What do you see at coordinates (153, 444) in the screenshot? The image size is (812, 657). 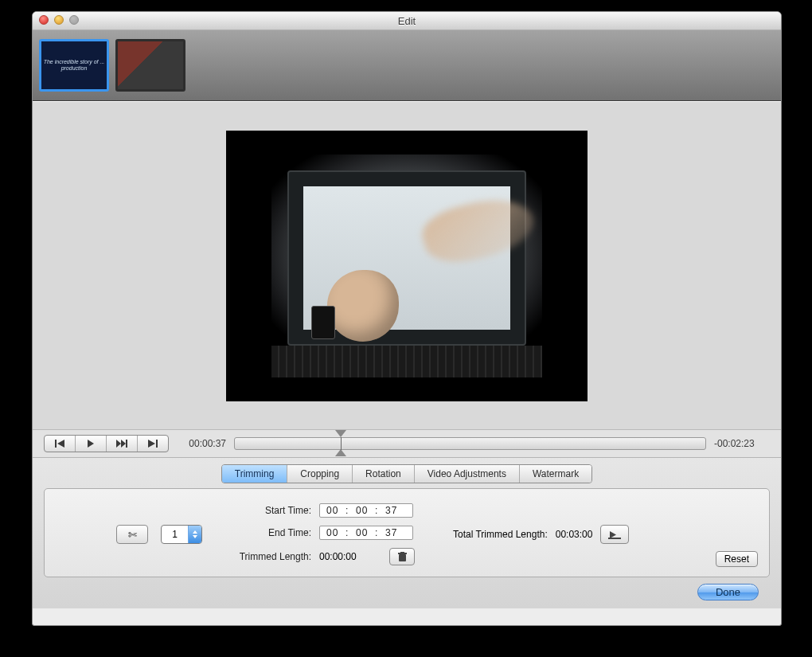 I see `next-icon` at bounding box center [153, 444].